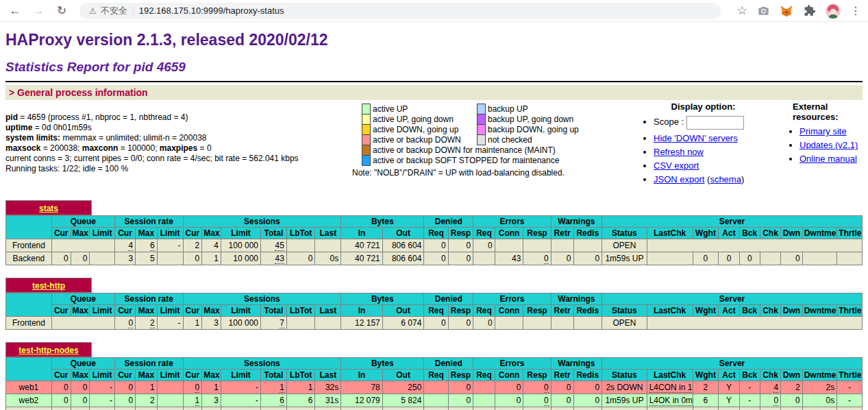 This screenshot has height=410, width=868. What do you see at coordinates (819, 409) in the screenshot?
I see `stat-cell: 0s` at bounding box center [819, 409].